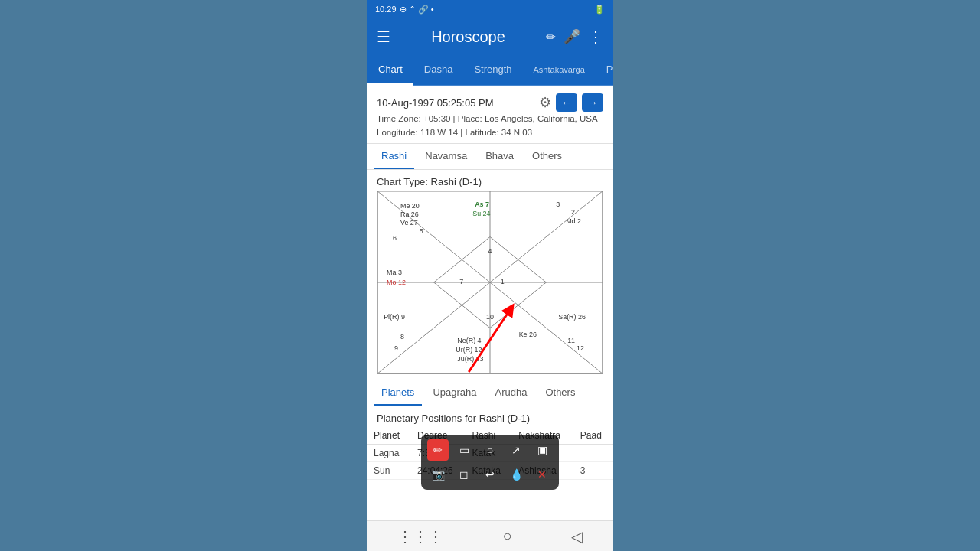 This screenshot has width=980, height=551. What do you see at coordinates (516, 474) in the screenshot?
I see `toolbar-color-btn: 💧` at bounding box center [516, 474].